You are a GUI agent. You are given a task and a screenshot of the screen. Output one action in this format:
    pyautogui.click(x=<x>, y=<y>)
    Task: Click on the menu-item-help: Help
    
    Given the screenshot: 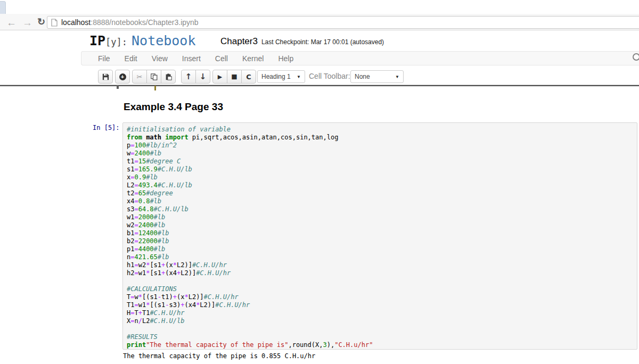 What is the action you would take?
    pyautogui.click(x=285, y=59)
    